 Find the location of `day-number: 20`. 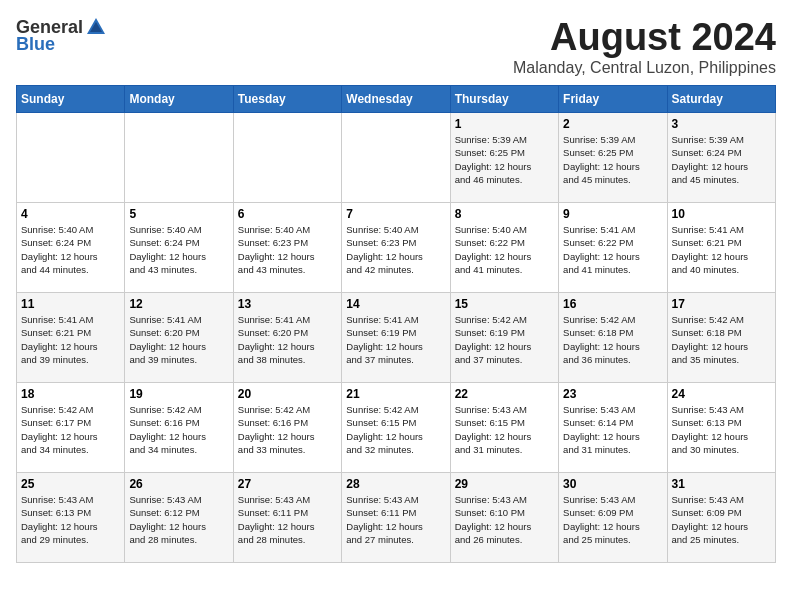

day-number: 20 is located at coordinates (288, 394).